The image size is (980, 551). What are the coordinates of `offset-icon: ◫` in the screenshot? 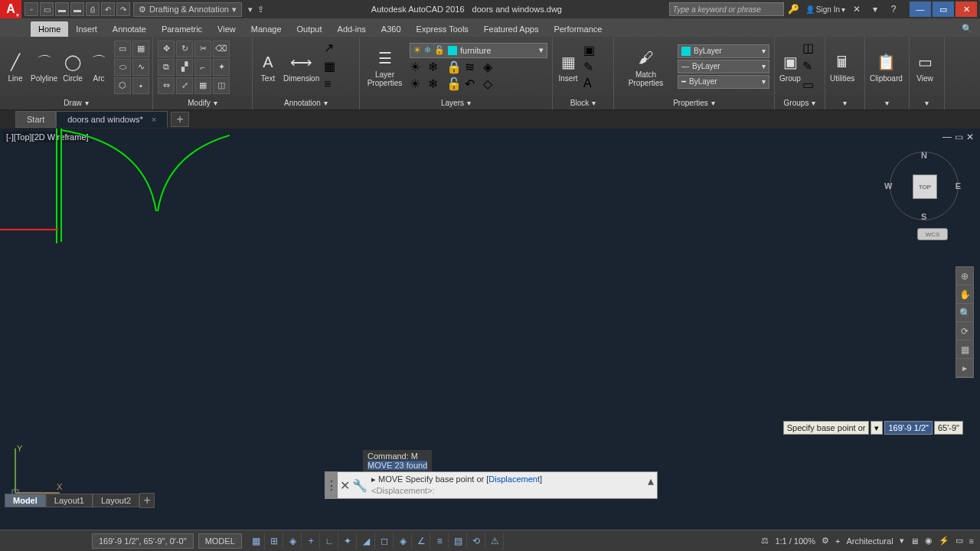 It's located at (221, 86).